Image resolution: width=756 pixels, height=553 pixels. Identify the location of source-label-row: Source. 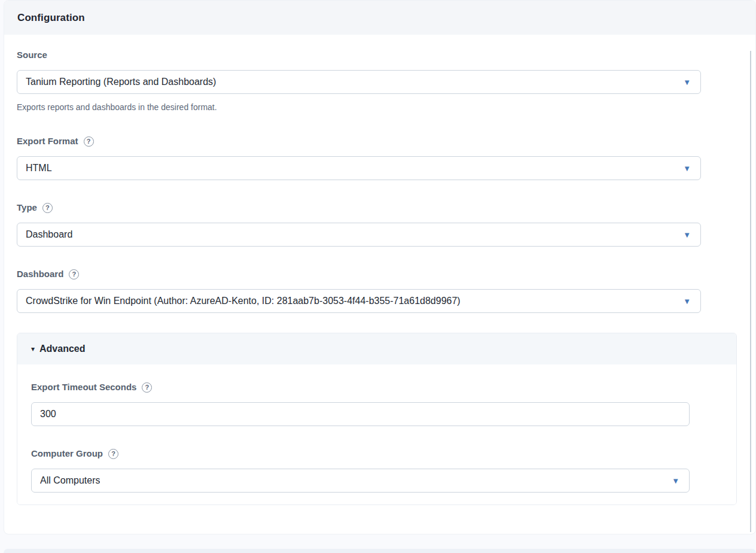
(386, 55).